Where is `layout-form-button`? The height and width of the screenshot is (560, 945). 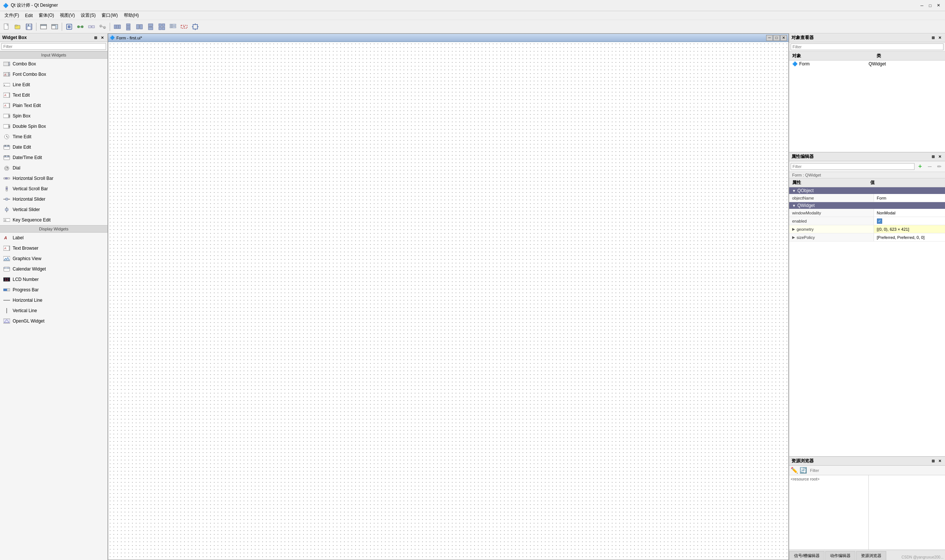 layout-form-button is located at coordinates (173, 27).